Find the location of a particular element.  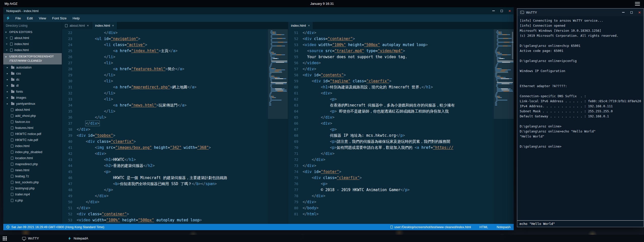

line-number: 44 is located at coordinates (69, 166).